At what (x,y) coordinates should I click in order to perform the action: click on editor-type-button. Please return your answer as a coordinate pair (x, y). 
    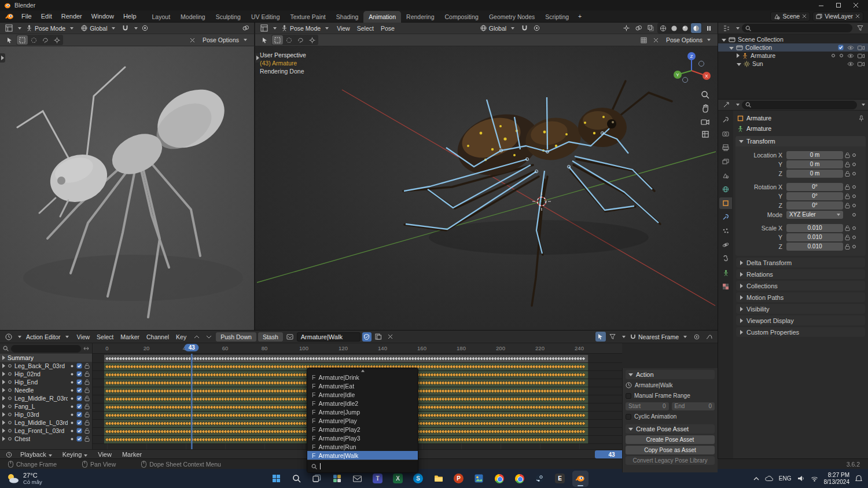
    Looking at the image, I should click on (9, 28).